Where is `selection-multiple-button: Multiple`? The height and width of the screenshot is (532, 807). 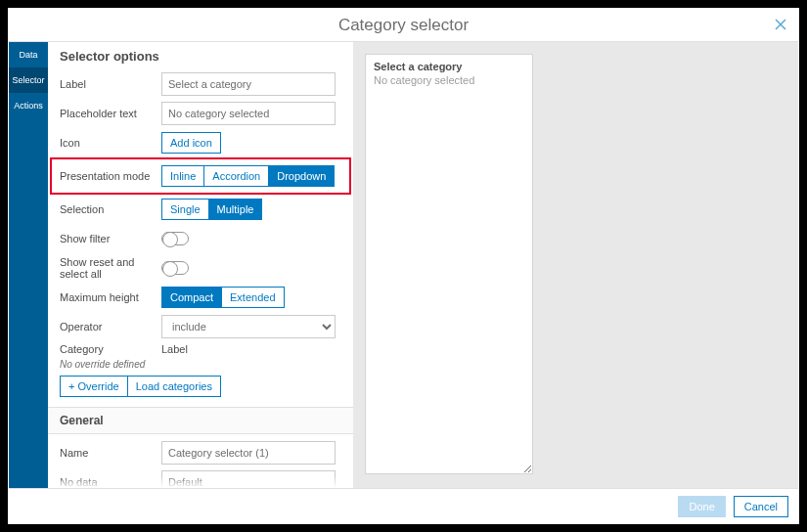 selection-multiple-button: Multiple is located at coordinates (236, 209).